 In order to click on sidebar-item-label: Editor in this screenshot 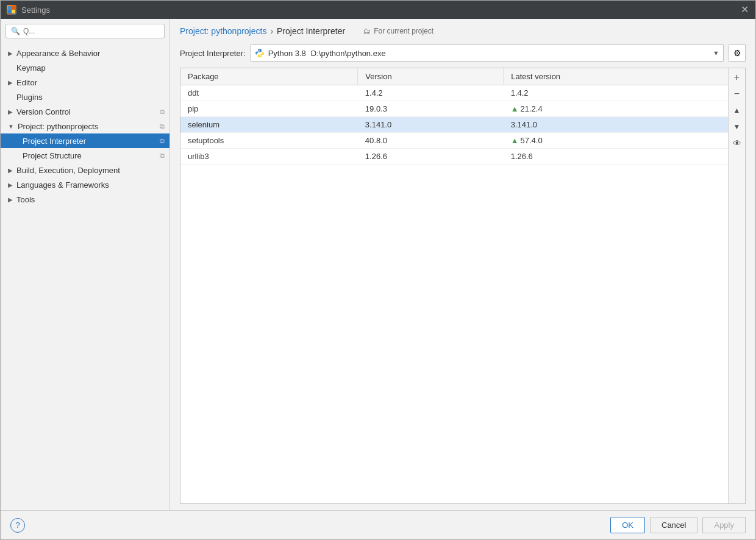, I will do `click(27, 83)`.